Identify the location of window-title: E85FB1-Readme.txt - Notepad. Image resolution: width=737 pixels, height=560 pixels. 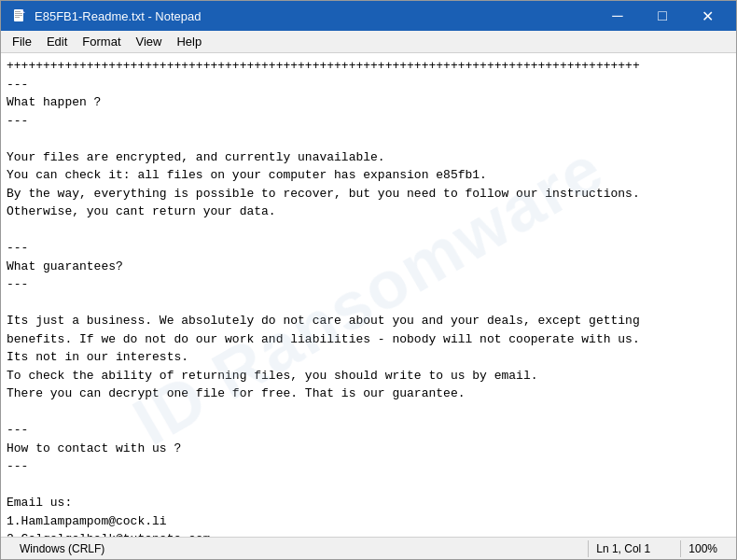
(118, 17).